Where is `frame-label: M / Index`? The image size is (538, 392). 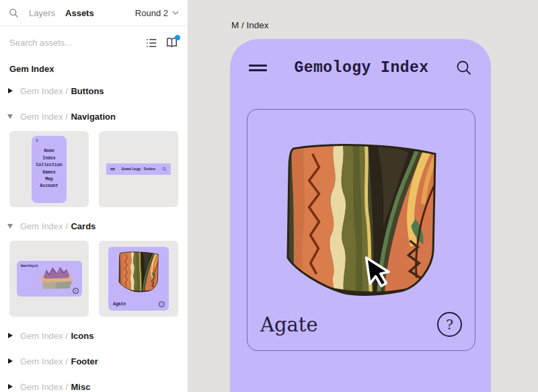
frame-label: M / Index is located at coordinates (250, 26).